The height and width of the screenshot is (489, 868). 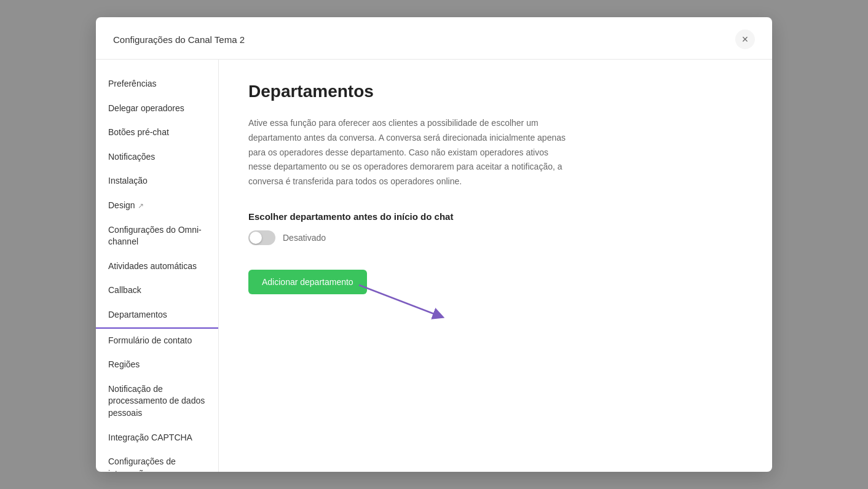 What do you see at coordinates (157, 365) in the screenshot?
I see `sidebar-item-regioes: Regiões` at bounding box center [157, 365].